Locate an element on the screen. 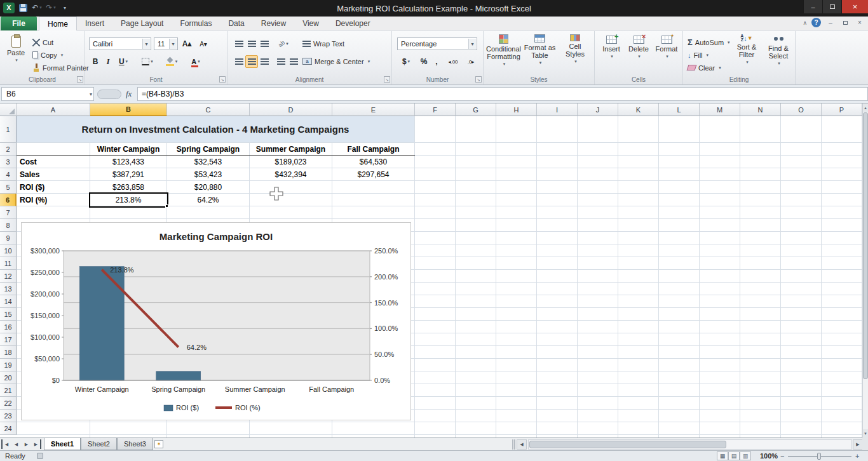  row-header-19: 19 is located at coordinates (8, 365).